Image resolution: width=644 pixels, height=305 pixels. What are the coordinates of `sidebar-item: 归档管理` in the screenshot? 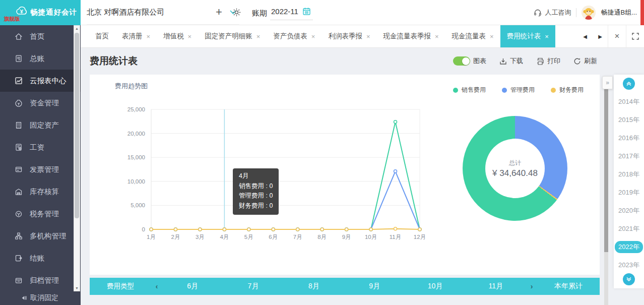 It's located at (40, 280).